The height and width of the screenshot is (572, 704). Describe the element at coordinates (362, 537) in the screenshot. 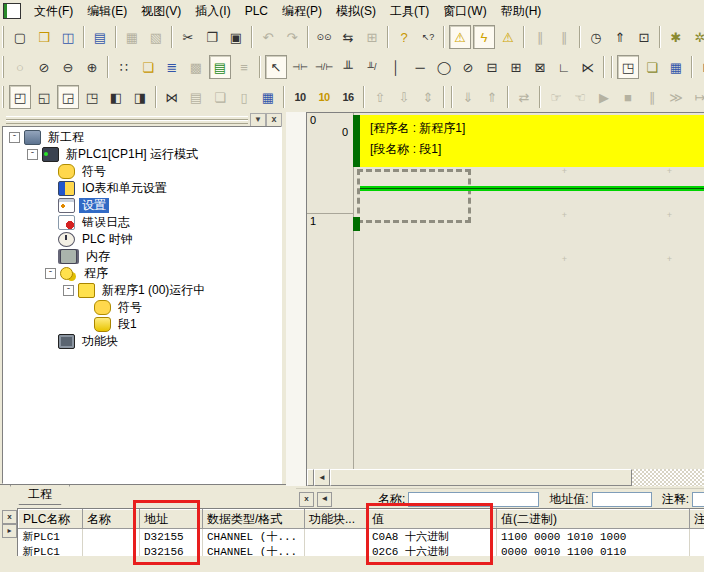

I see `watch-row-0: 新PLC1D32155CHANNEL (十...C0A8 十六进制1100 00…` at that location.